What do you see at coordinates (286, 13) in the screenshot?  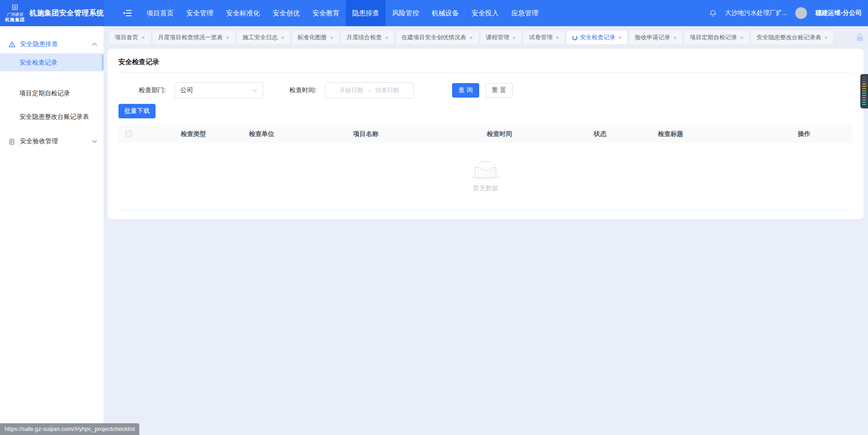 I see `nav-item-3: 安全创优` at bounding box center [286, 13].